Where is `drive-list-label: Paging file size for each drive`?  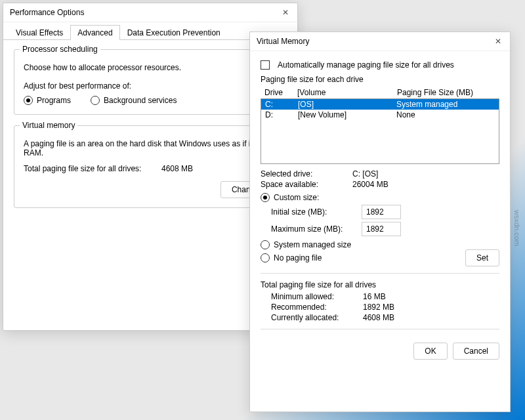
drive-list-label: Paging file size for each drive is located at coordinates (380, 79).